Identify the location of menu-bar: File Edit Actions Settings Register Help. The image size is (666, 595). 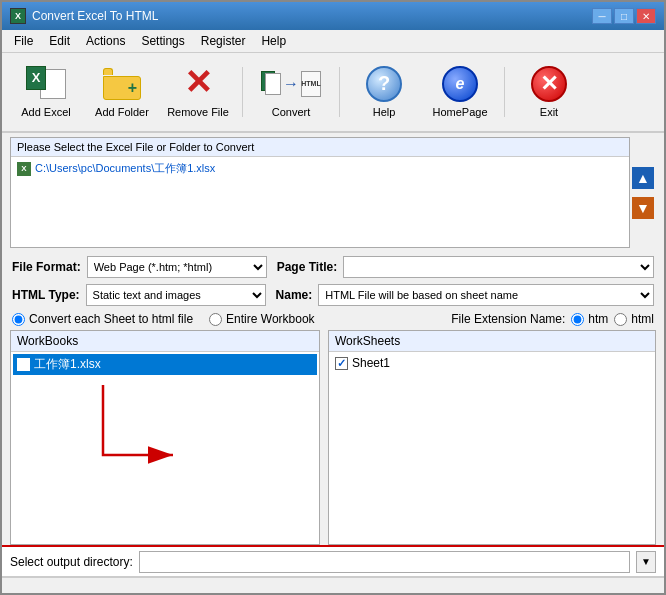
(333, 42).